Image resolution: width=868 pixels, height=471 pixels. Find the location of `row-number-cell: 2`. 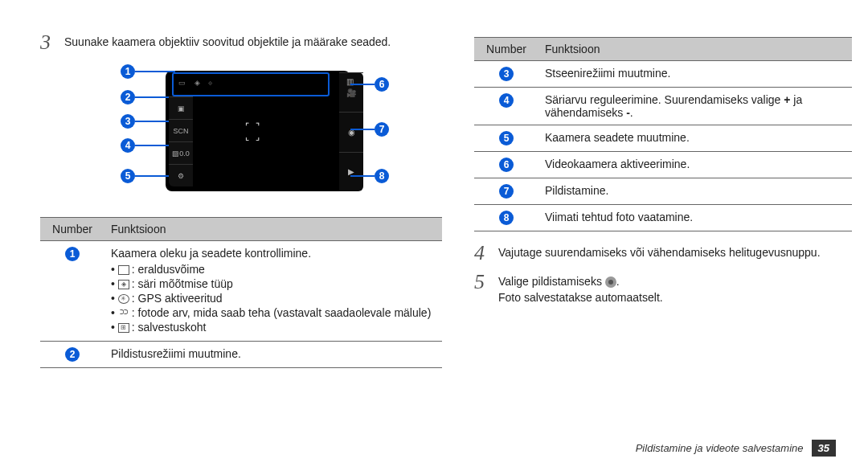

row-number-cell: 2 is located at coordinates (72, 355).